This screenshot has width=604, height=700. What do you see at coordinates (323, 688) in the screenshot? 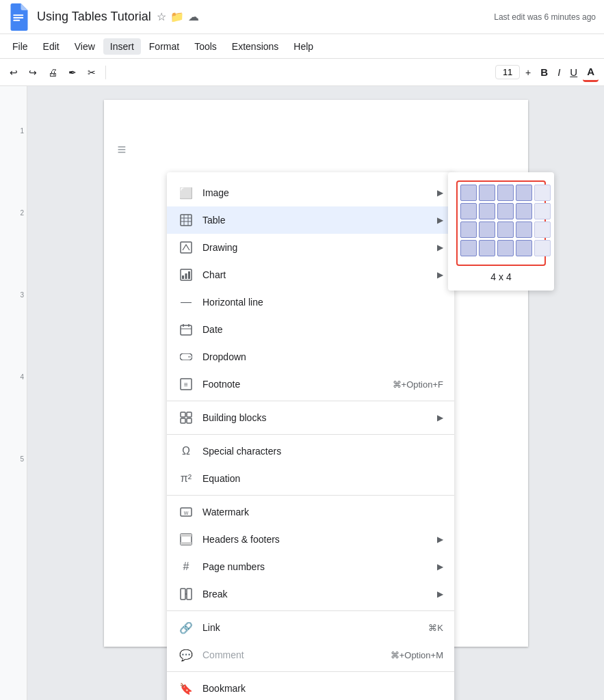
I see `bookmark-label: Bookmark` at bounding box center [323, 688].